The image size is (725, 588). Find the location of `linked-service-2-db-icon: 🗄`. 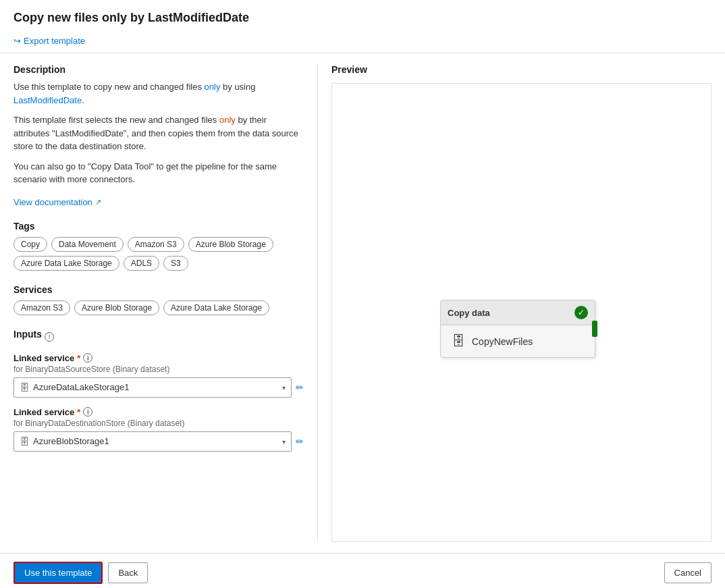

linked-service-2-db-icon: 🗄 is located at coordinates (24, 442).